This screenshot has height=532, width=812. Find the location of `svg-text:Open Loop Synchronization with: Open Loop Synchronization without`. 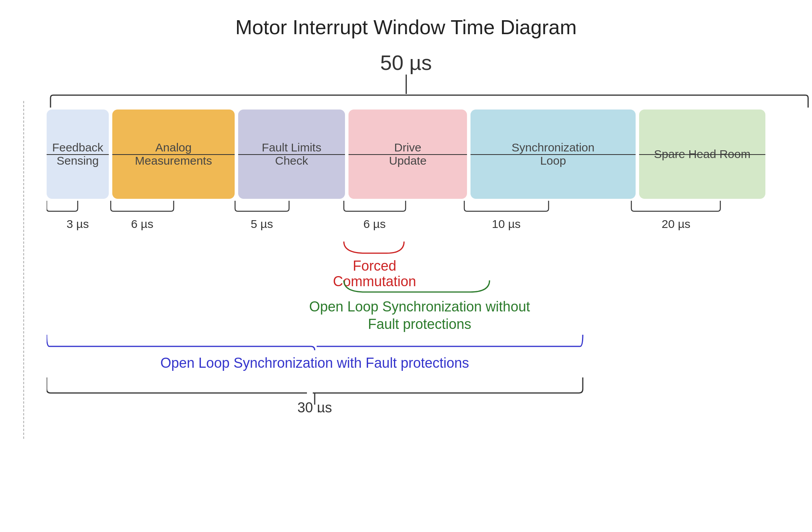

svg-text:Open Loop Synchronization with: Open Loop Synchronization without is located at coordinates (420, 307).